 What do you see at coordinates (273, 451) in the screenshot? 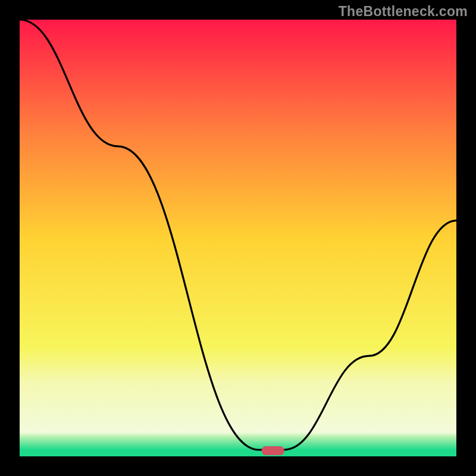
I see `optimum-marker` at bounding box center [273, 451].